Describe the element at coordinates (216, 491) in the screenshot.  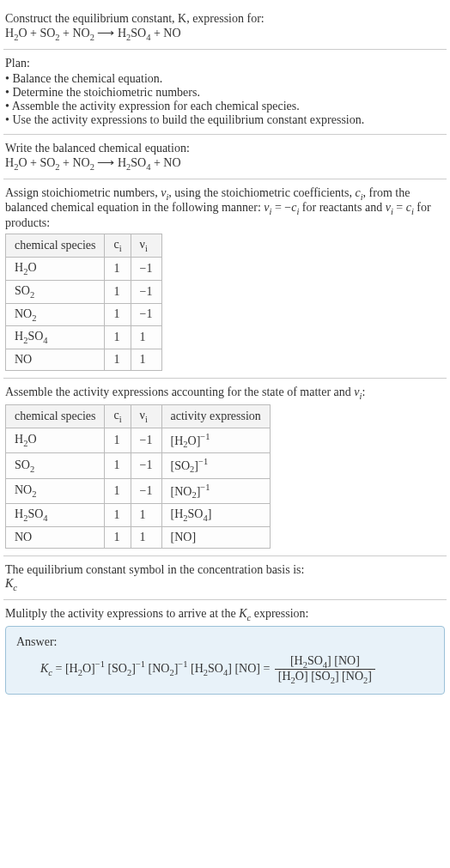
I see `cell: [NO2]−1` at that location.